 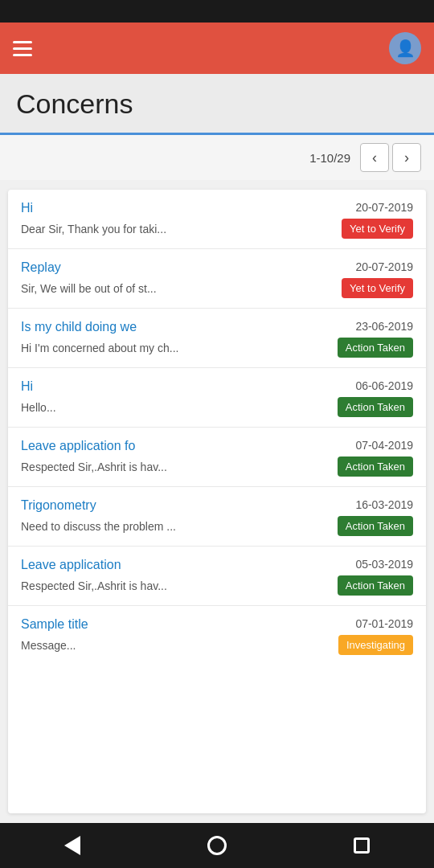 I want to click on home-button, so click(x=217, y=845).